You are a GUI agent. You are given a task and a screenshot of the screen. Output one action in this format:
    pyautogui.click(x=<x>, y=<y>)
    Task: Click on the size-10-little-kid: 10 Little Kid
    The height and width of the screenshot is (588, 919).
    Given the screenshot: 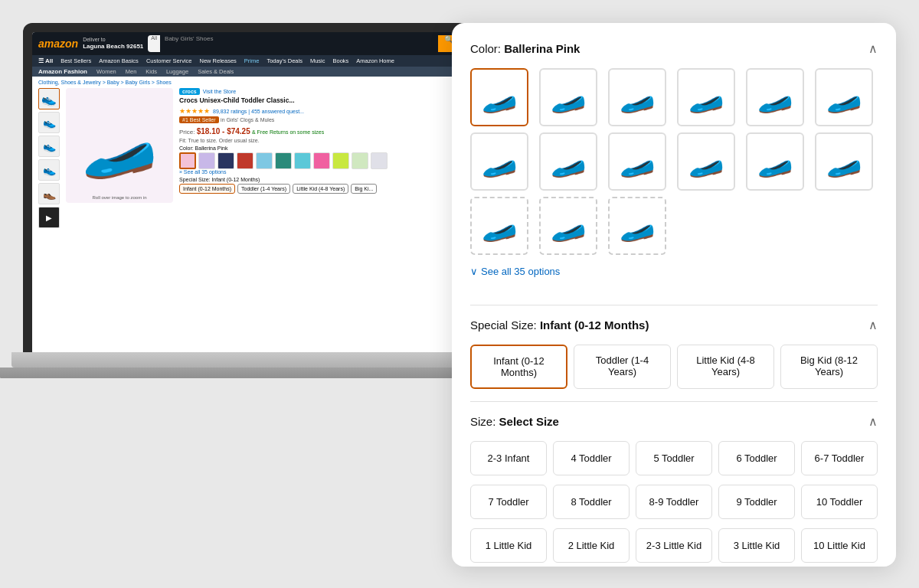 What is the action you would take?
    pyautogui.click(x=839, y=545)
    